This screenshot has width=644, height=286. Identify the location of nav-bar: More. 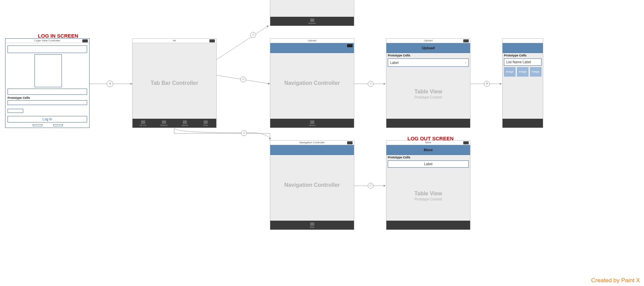
(428, 150).